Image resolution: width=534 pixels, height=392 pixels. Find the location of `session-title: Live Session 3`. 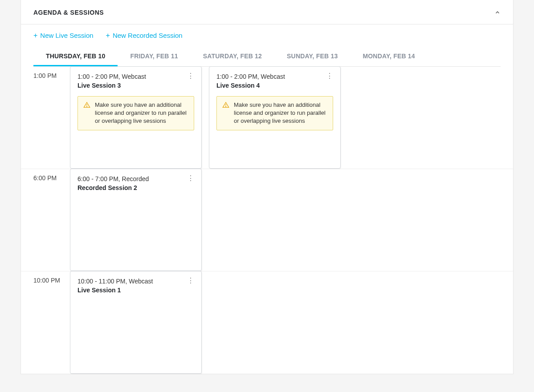

session-title: Live Session 3 is located at coordinates (136, 85).